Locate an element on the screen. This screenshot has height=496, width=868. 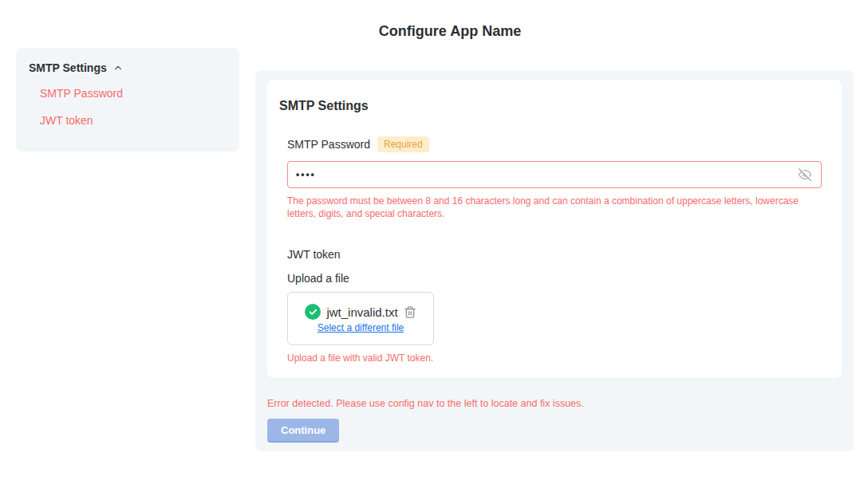
jwt-token-error: Upload a file with valid JWT token. is located at coordinates (550, 358).